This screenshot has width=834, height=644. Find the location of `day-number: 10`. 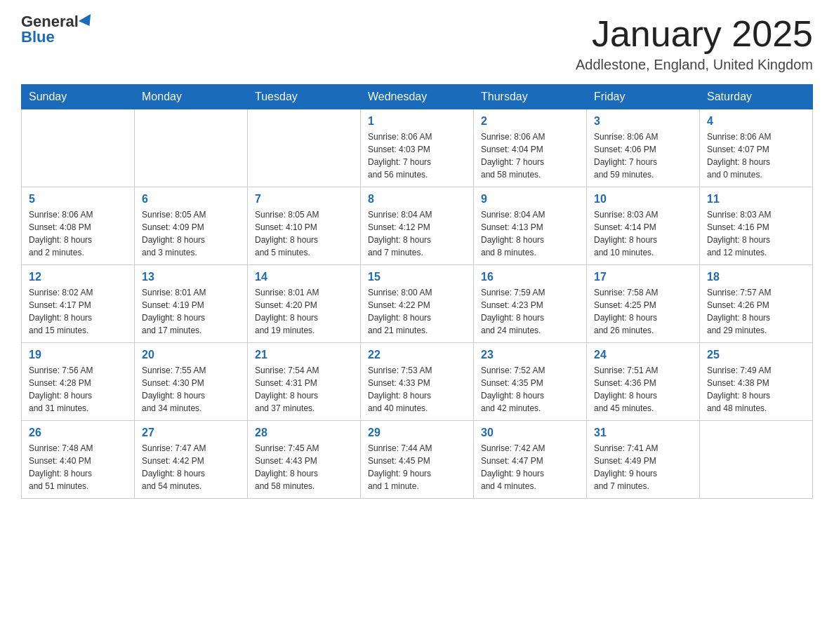

day-number: 10 is located at coordinates (643, 199).